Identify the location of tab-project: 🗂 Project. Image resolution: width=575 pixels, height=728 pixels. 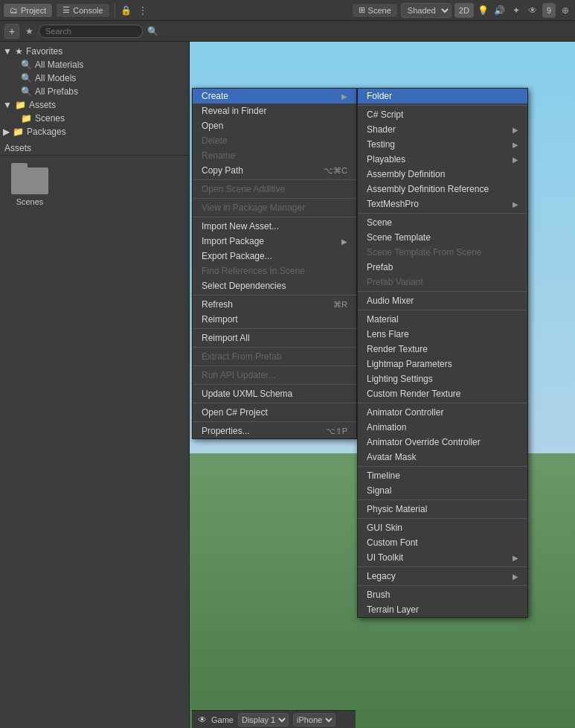
(28, 10).